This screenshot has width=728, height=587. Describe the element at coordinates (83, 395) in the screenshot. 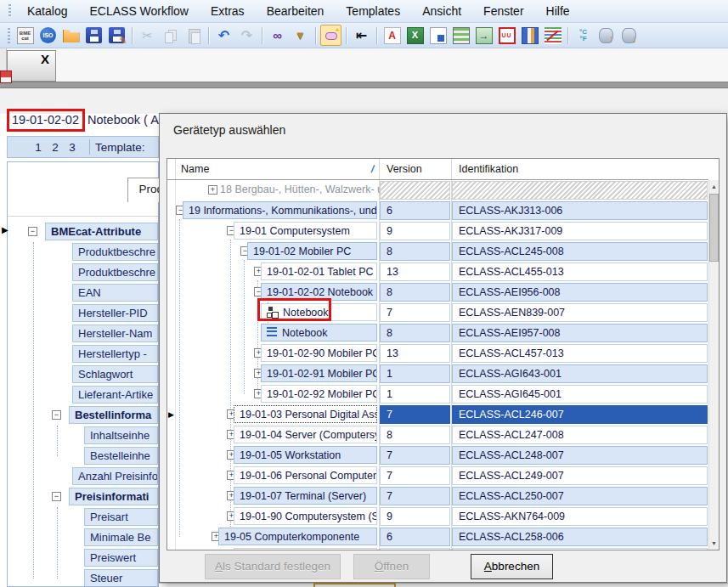

I see `attribute-row-lieferant-artike: Lieferant-Artike` at that location.